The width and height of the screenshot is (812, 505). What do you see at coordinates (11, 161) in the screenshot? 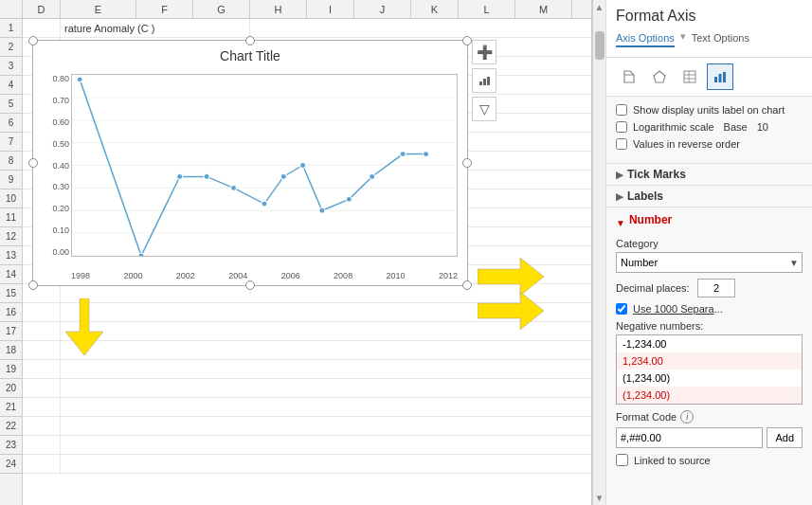
I see `row-num-8: 8` at bounding box center [11, 161].